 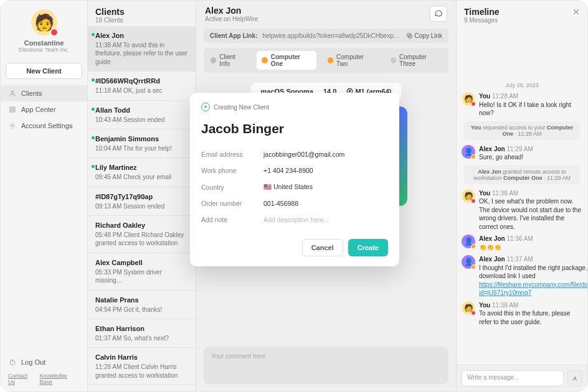 What do you see at coordinates (142, 366) in the screenshot?
I see `client-item: Calvin Harris11:28 AM Client Calvin Harr…` at bounding box center [142, 366].